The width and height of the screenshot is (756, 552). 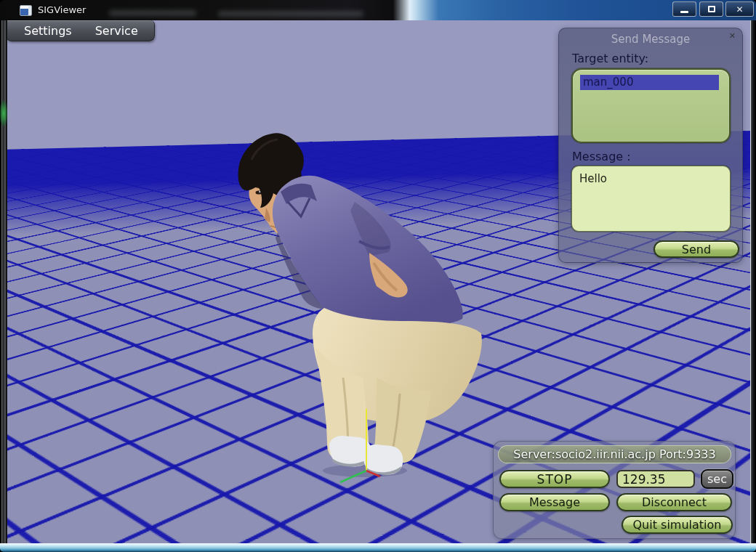 What do you see at coordinates (614, 490) in the screenshot?
I see `server-control-panel: Server:socio2.iir.nii.ac.jp Port:9333 ST…` at bounding box center [614, 490].